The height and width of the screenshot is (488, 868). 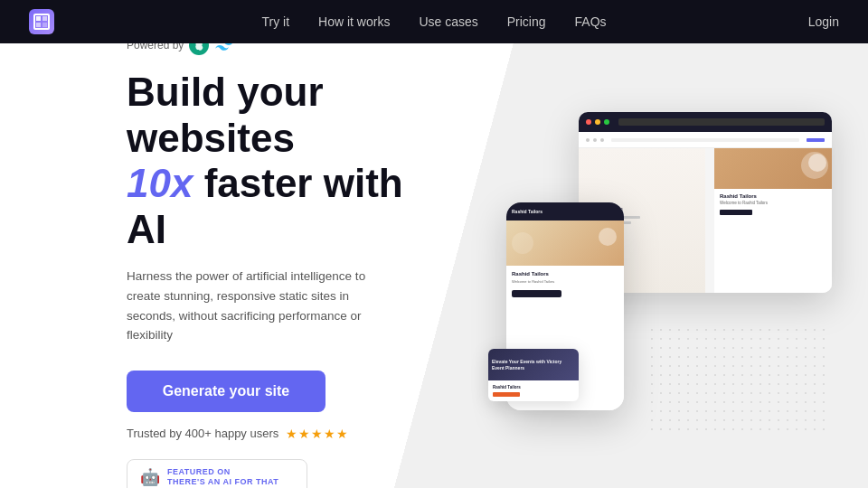 What do you see at coordinates (42, 22) in the screenshot?
I see `logo` at bounding box center [42, 22].